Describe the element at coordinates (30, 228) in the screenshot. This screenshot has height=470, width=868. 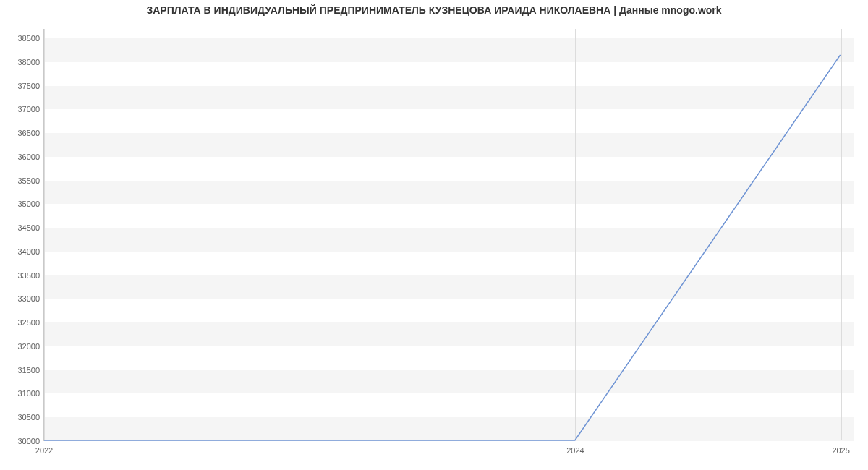
I see `y-tick-label: 34500` at that location.